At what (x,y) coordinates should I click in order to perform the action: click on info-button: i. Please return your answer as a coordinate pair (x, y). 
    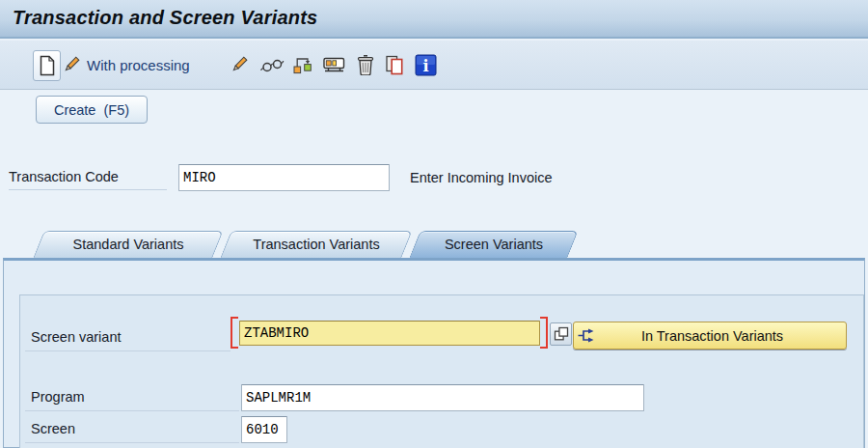
    Looking at the image, I should click on (426, 65).